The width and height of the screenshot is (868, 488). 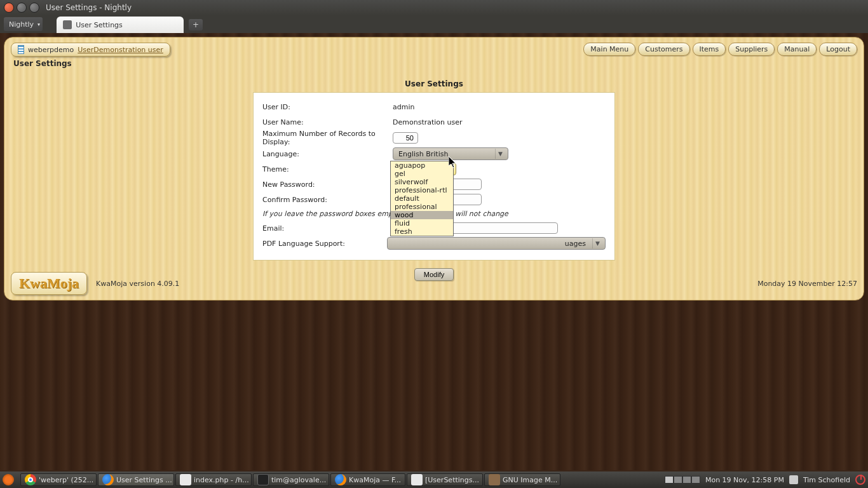 I want to click on chrome-icon, so click(x=31, y=480).